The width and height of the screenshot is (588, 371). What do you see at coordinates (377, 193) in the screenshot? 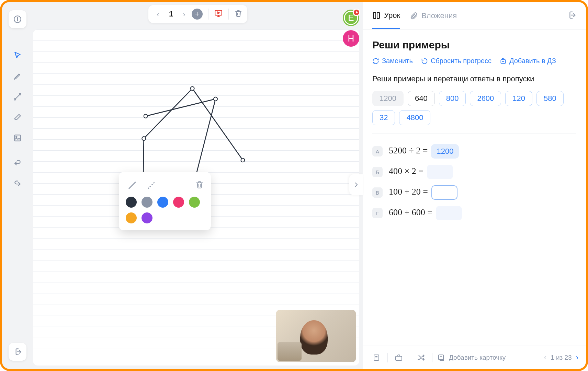
I see `problem-label: В` at bounding box center [377, 193].